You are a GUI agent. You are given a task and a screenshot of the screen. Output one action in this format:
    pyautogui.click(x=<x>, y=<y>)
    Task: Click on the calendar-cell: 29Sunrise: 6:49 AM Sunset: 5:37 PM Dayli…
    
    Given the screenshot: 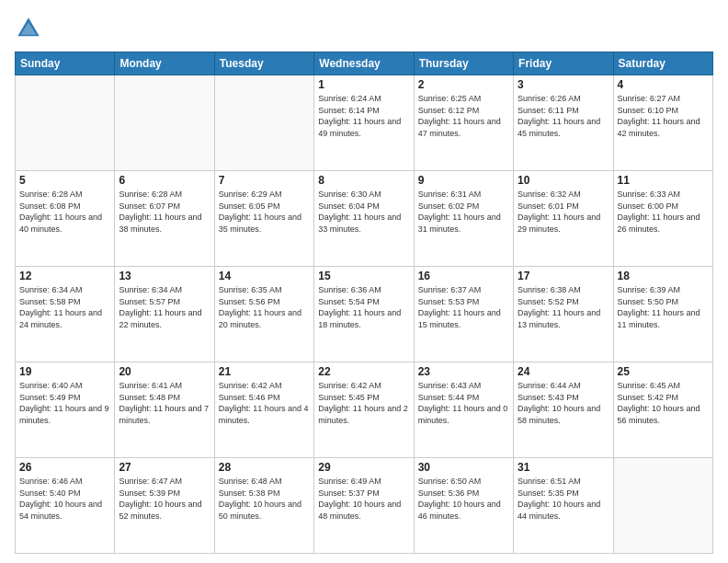 What is the action you would take?
    pyautogui.click(x=364, y=506)
    